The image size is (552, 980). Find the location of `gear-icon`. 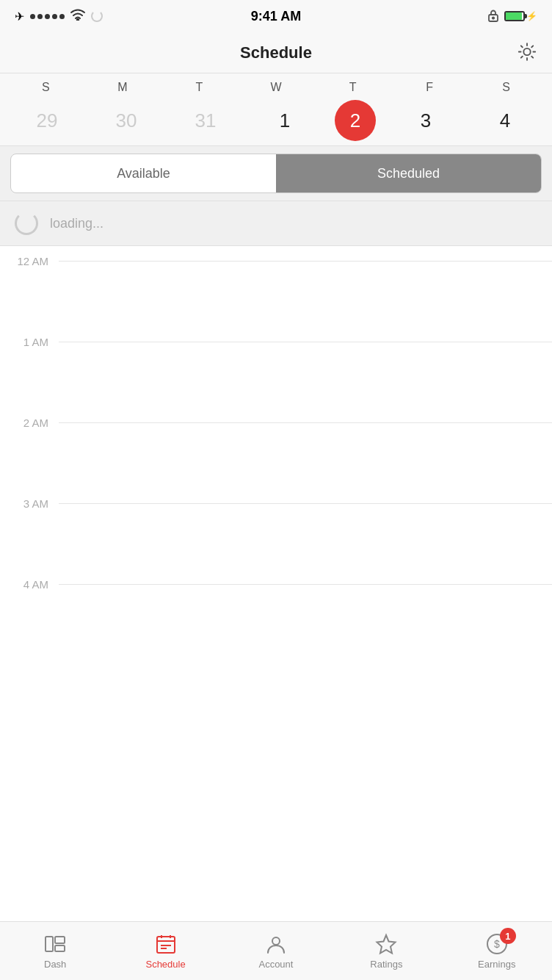

gear-icon is located at coordinates (527, 51).